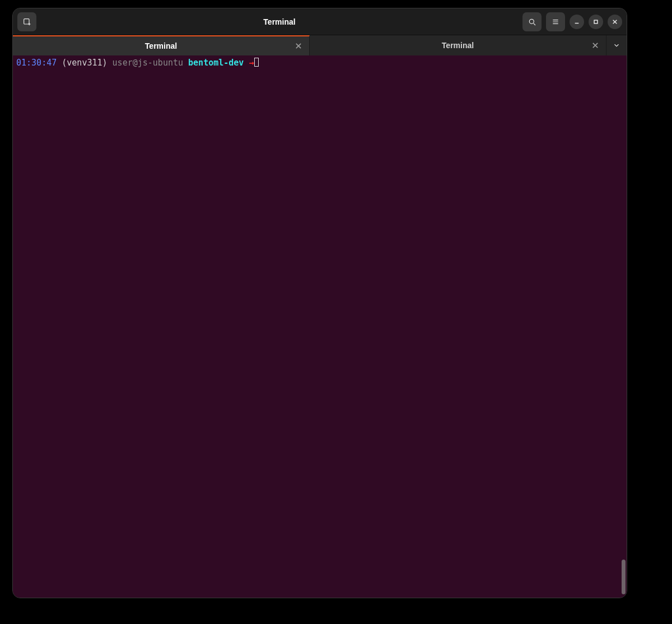 This screenshot has height=624, width=672. I want to click on cursor, so click(256, 62).